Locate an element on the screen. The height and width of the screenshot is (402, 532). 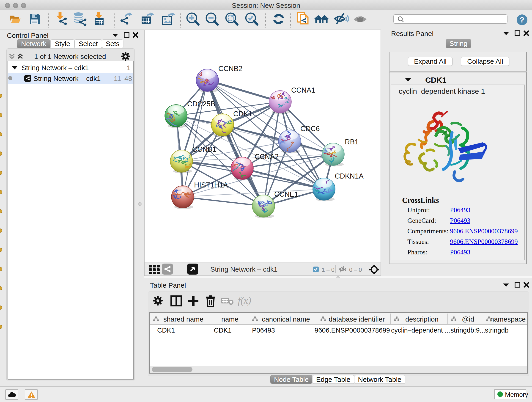
svg-text: CDC25B is located at coordinates (201, 104).